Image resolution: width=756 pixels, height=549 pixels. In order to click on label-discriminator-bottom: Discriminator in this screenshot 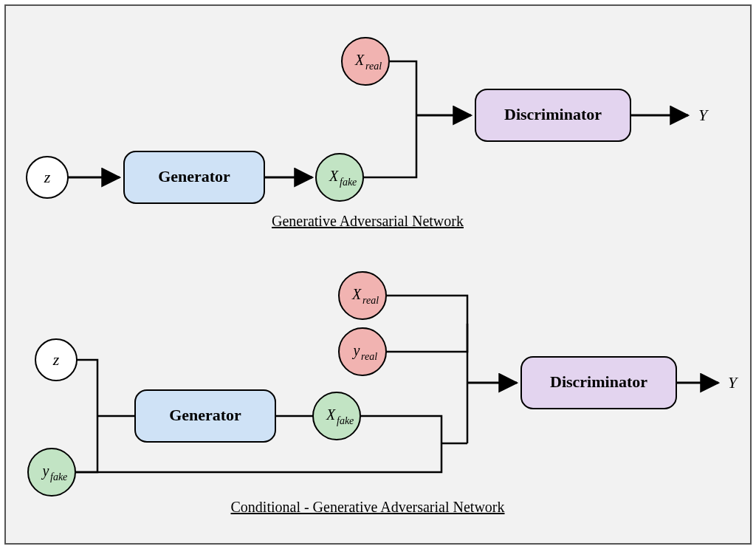, I will do `click(599, 381)`.